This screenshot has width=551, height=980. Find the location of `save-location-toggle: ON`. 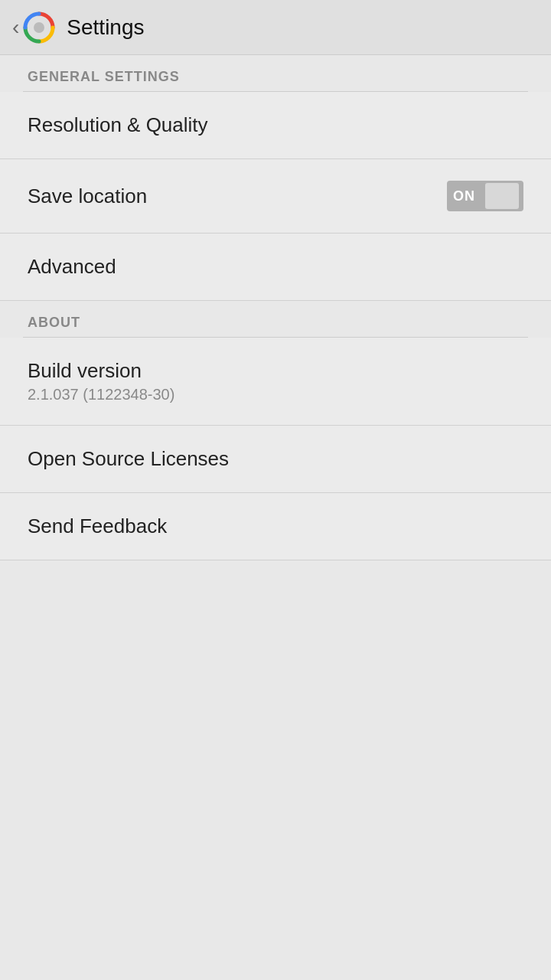

save-location-toggle: ON is located at coordinates (485, 196).